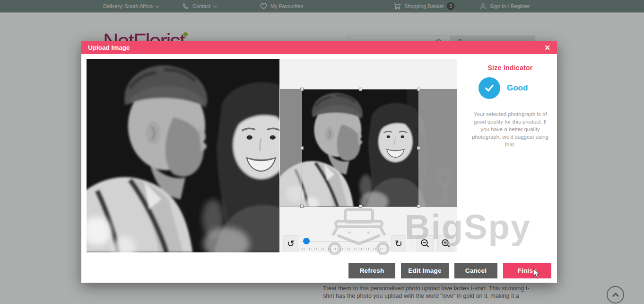  I want to click on crop-handle-w, so click(302, 148).